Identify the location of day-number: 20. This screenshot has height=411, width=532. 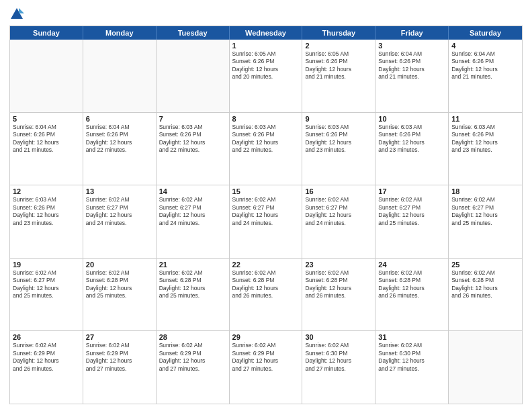
(120, 265).